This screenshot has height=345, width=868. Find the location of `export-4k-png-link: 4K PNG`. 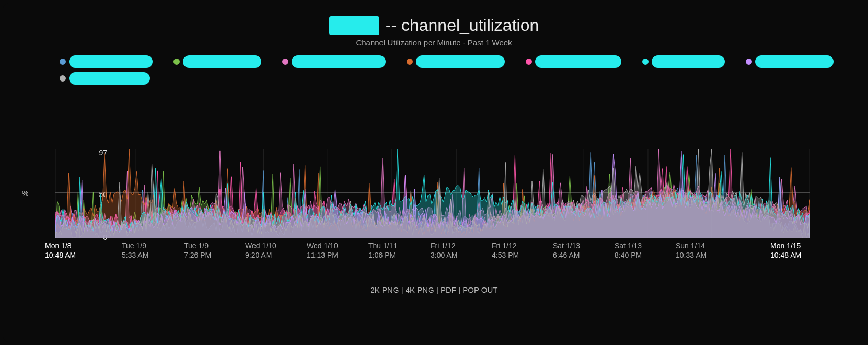

export-4k-png-link: 4K PNG is located at coordinates (420, 290).